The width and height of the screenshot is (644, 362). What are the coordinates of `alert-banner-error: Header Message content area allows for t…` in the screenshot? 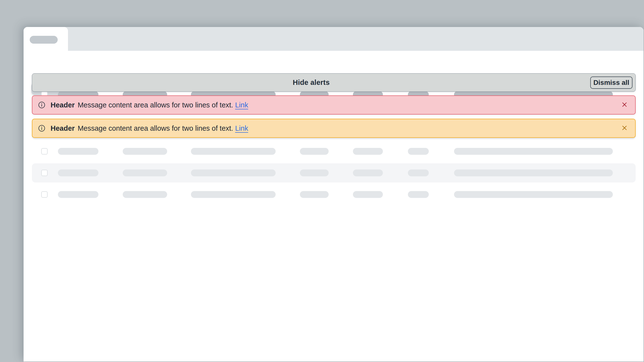 It's located at (334, 105).